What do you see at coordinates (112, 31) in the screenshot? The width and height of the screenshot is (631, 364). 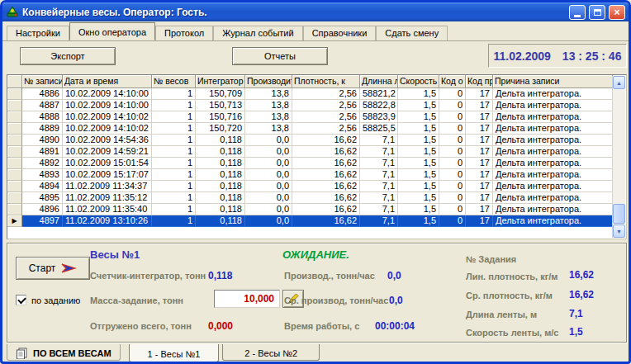 I see `tab-okno-operatora: Окно оператора` at bounding box center [112, 31].